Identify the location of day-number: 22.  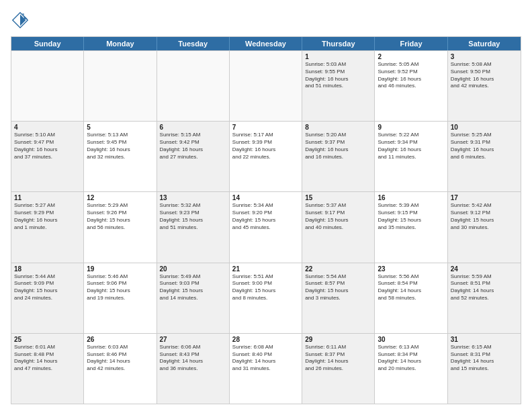
(339, 269).